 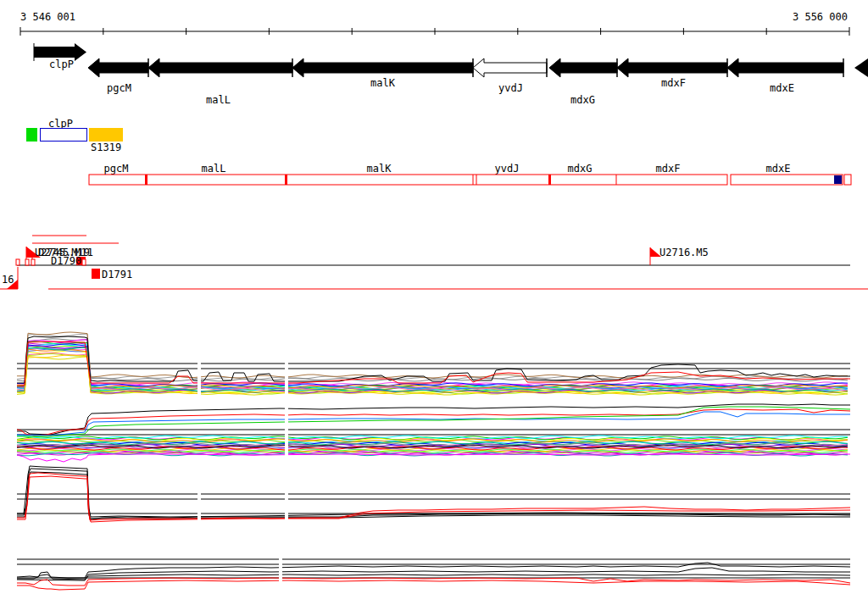 What do you see at coordinates (507, 169) in the screenshot?
I see `redmap-label: yvdJ` at bounding box center [507, 169].